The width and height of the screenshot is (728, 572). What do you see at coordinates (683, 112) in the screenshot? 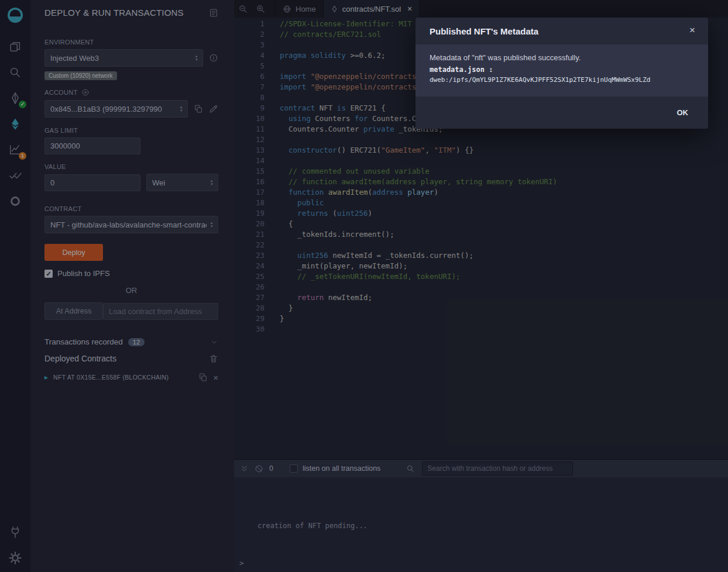
I see `ok-button: OK` at bounding box center [683, 112].